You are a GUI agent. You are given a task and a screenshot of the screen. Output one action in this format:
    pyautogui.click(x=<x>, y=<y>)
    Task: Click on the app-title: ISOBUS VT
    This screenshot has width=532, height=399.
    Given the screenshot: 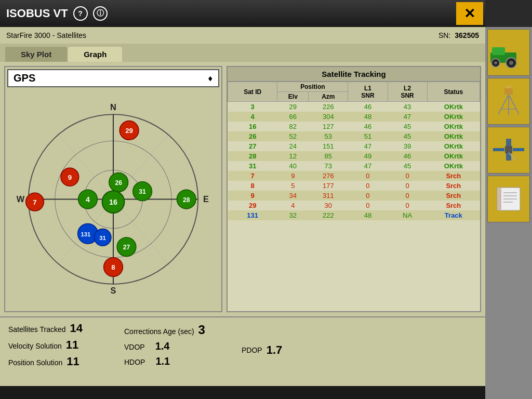 What is the action you would take?
    pyautogui.click(x=37, y=14)
    